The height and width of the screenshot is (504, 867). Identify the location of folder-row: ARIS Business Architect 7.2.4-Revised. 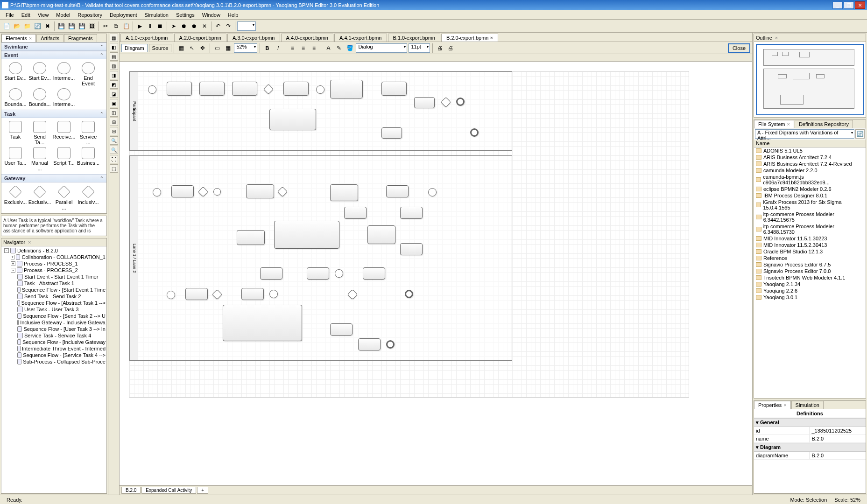
(810, 164).